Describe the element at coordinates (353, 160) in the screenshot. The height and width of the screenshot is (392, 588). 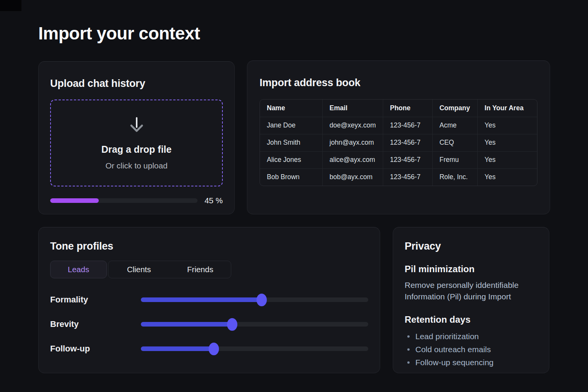
I see `cell-email: alice@ayx.com` at that location.